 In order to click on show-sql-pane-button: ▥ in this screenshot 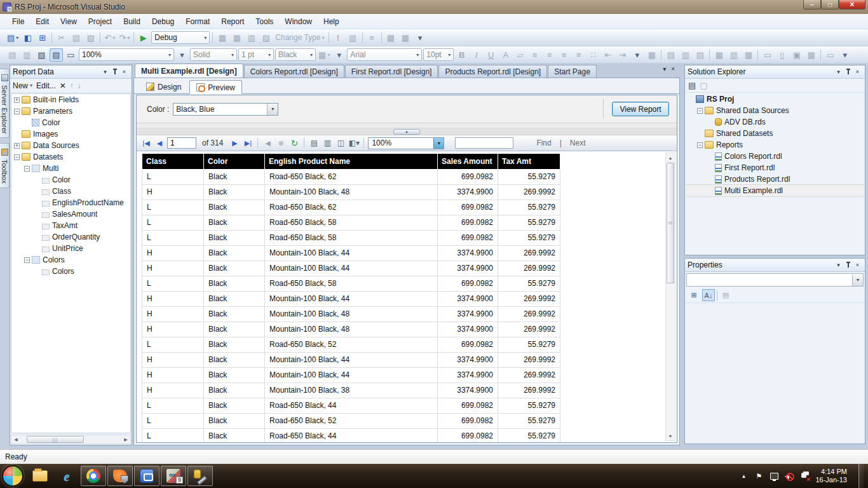, I will do `click(252, 38)`.